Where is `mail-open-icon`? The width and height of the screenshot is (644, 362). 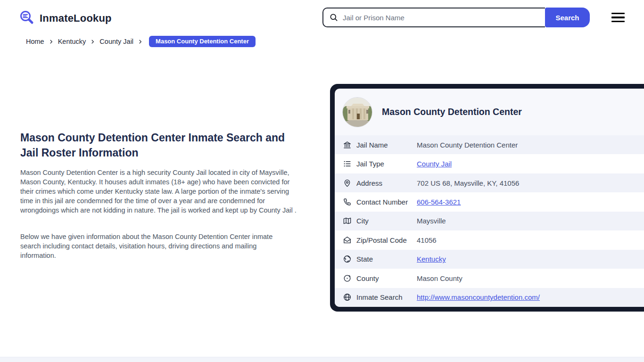
mail-open-icon is located at coordinates (347, 240).